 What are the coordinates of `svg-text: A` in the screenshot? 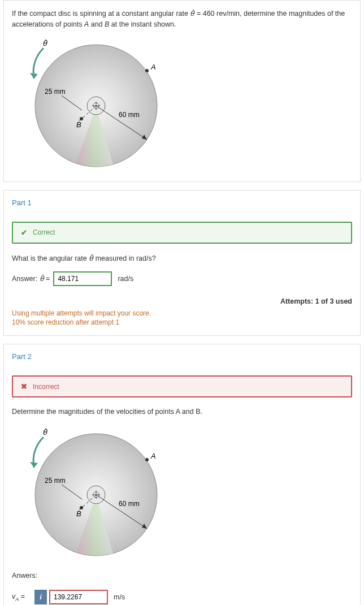 It's located at (153, 456).